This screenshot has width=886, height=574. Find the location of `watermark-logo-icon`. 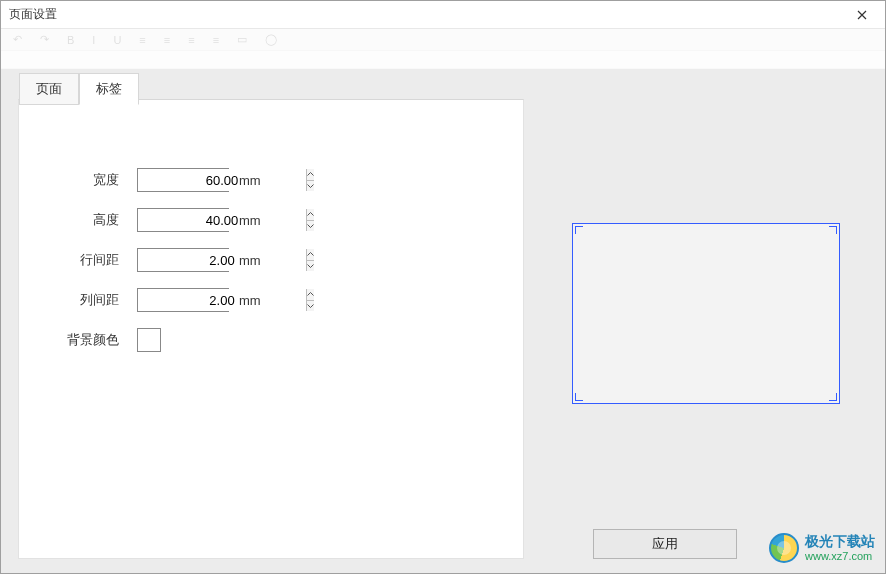

watermark-logo-icon is located at coordinates (784, 548).